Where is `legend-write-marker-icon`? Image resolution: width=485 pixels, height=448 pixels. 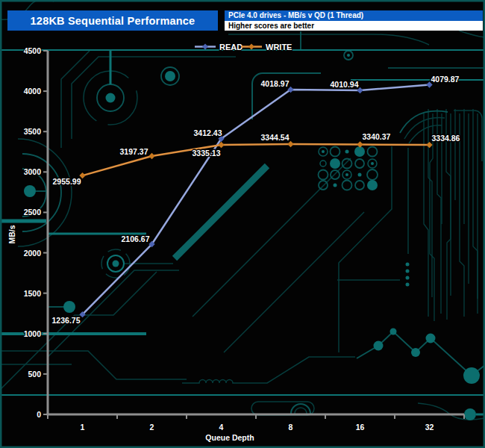 legend-write-marker-icon is located at coordinates (251, 47).